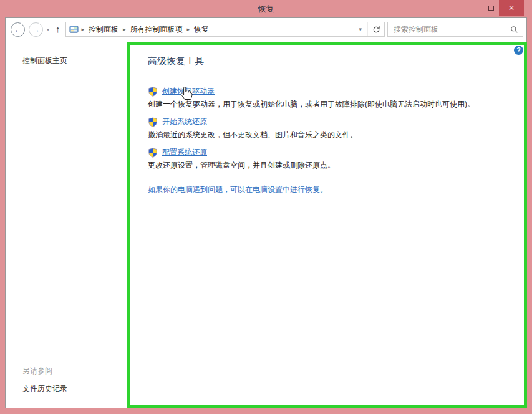  What do you see at coordinates (328, 105) in the screenshot?
I see `tool-description: 创建一个恢复驱动器，用于恢复或初始化电脑，或者用于故障排除(即使电脑无法启动时也…` at bounding box center [328, 105].